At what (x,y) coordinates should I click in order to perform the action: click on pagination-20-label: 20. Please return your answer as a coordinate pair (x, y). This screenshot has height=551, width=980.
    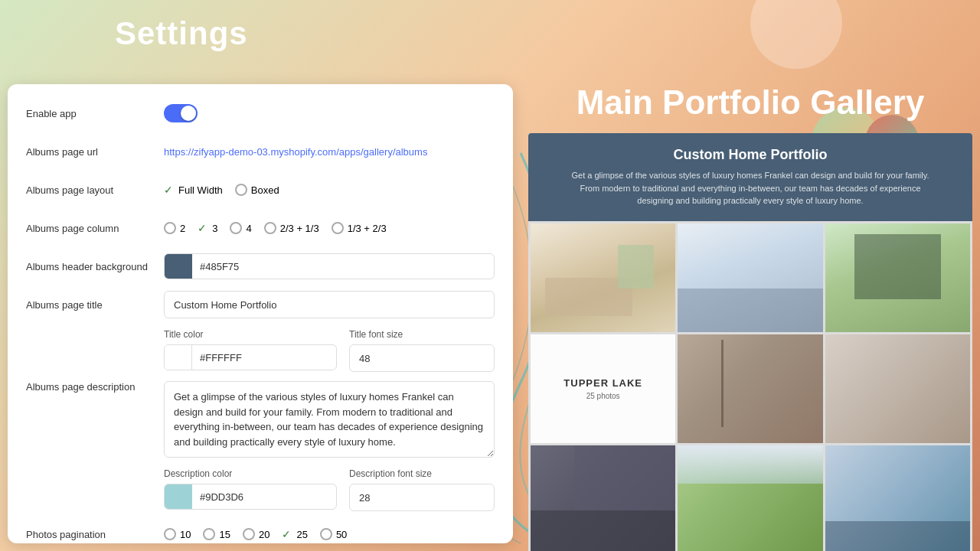
    Looking at the image, I should click on (264, 534).